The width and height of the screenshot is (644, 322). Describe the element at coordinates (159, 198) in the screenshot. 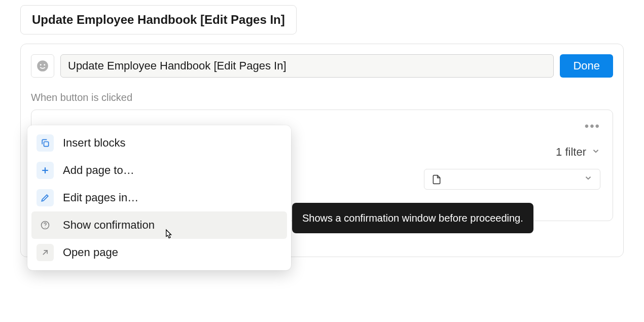

I see `menu-item-edit-pages-in: Edit pages in…` at that location.